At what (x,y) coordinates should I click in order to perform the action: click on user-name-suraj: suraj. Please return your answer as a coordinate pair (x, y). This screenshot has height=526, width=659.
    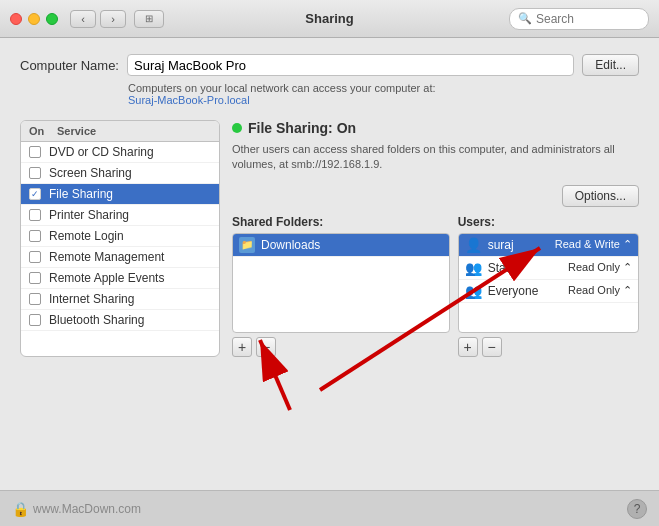
    Looking at the image, I should click on (501, 245).